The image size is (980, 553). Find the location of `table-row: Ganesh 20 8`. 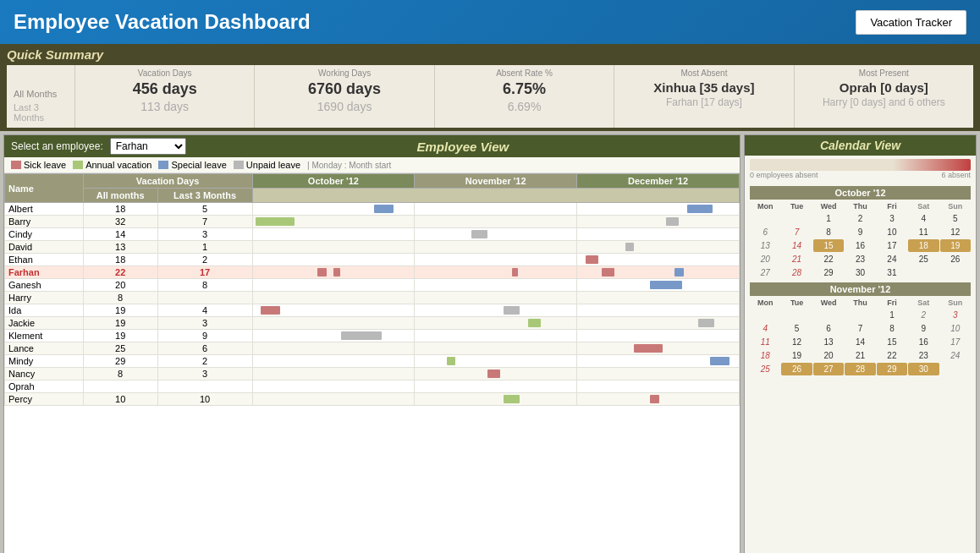

table-row: Ganesh 20 8 is located at coordinates (372, 286).